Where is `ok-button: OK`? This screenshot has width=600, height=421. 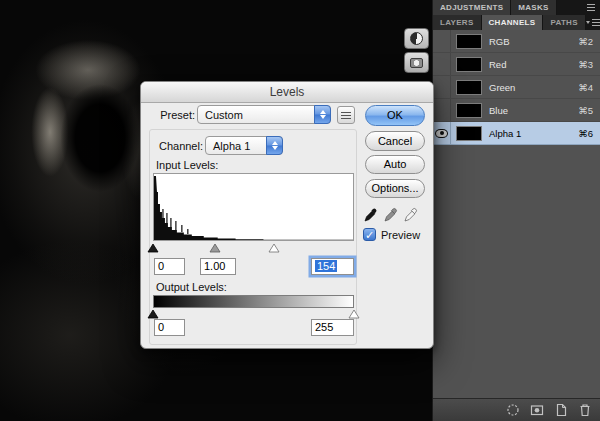
ok-button: OK is located at coordinates (395, 116).